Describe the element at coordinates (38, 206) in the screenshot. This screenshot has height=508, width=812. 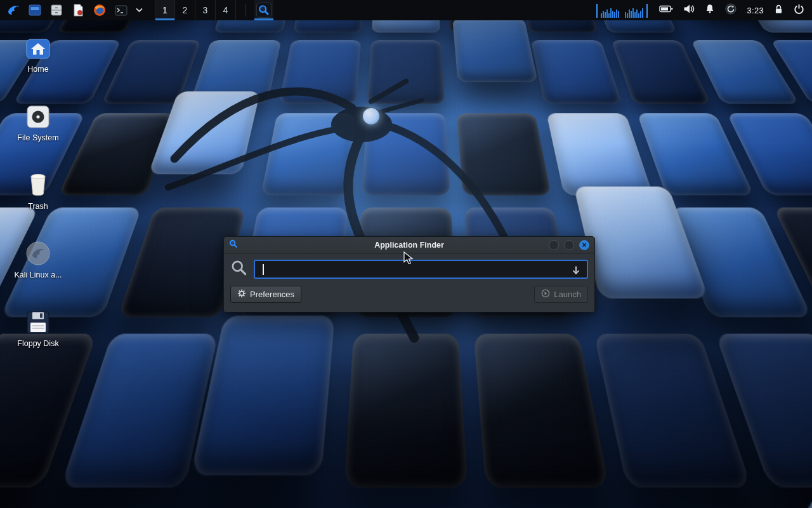
I see `desktop-icon-label: Trash` at that location.